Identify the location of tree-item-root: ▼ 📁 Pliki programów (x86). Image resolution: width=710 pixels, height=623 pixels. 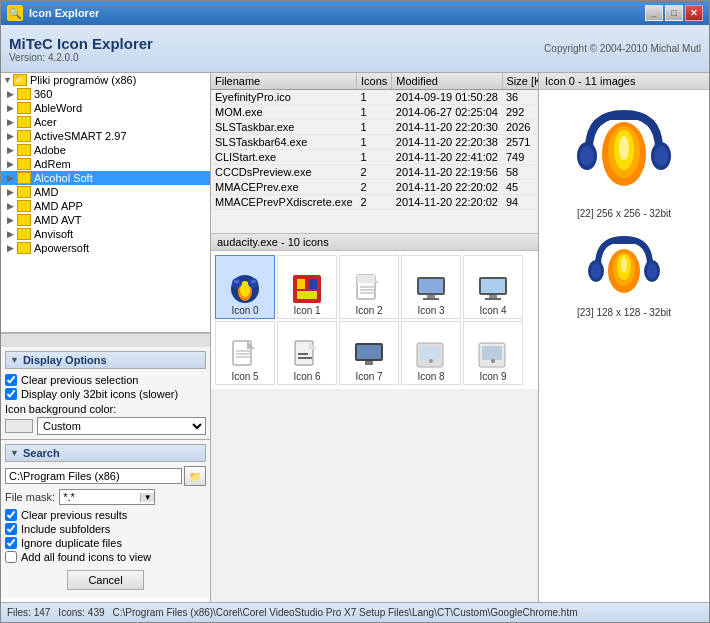
(106, 80).